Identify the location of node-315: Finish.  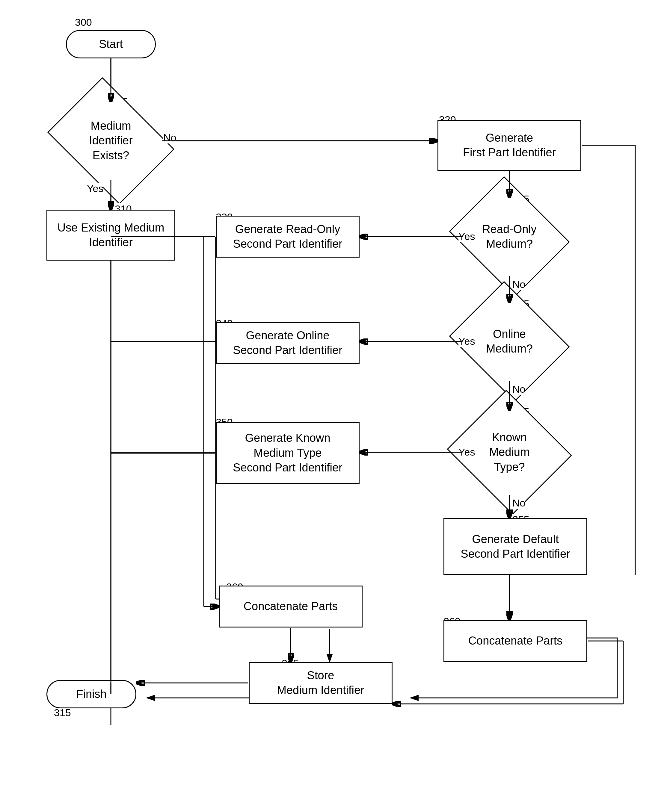
(91, 694).